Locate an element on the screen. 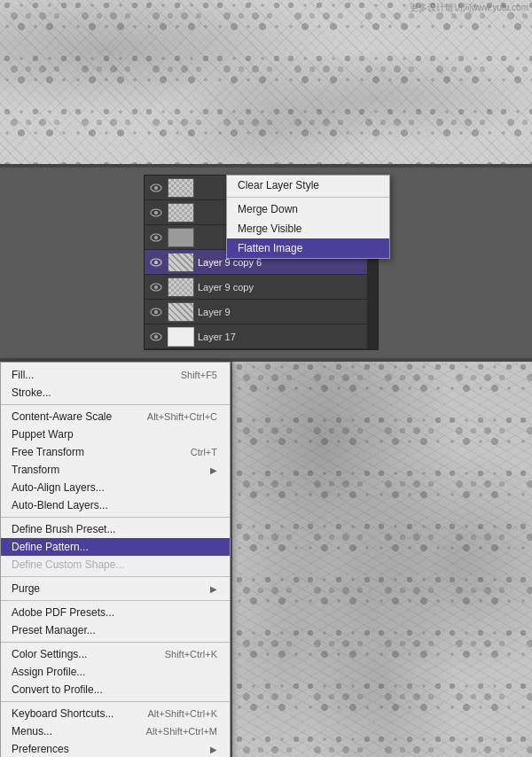  edit-menu-adobe-pdf-presets-label: Adobe PDF Presets... is located at coordinates (63, 613).